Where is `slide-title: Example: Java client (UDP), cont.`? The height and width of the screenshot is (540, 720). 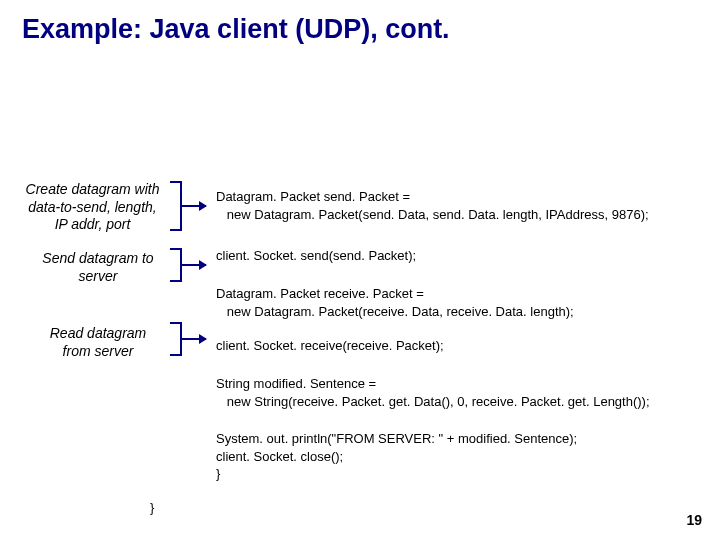 slide-title: Example: Java client (UDP), cont. is located at coordinates (360, 22).